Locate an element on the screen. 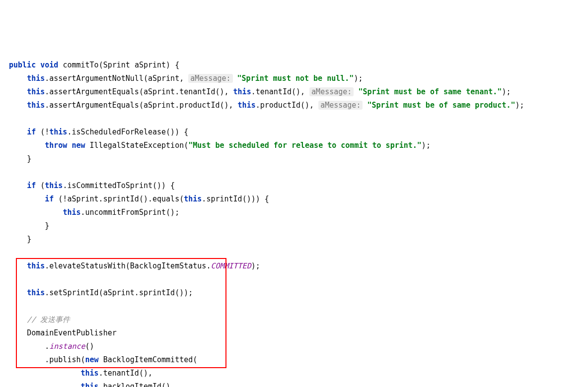  call-assert-equals-tenant: assertArgumentEquals is located at coordinates (94, 92).